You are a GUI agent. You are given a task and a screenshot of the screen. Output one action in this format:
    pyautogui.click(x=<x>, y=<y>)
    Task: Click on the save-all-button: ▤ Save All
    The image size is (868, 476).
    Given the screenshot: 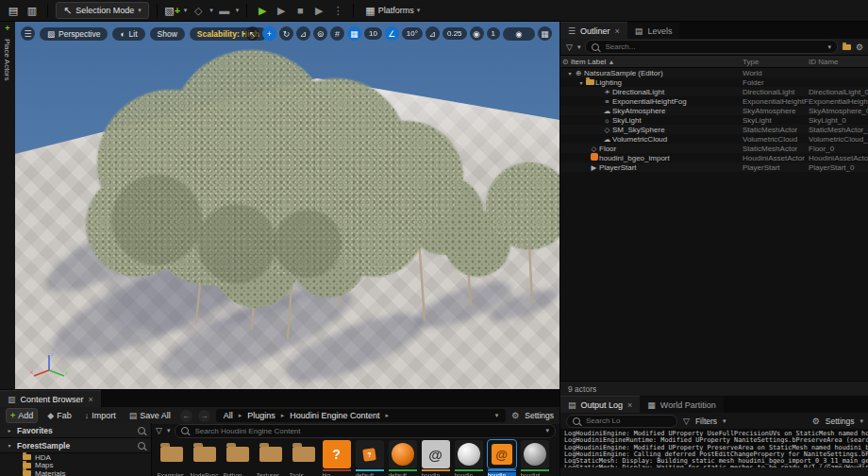 What is the action you would take?
    pyautogui.click(x=150, y=416)
    